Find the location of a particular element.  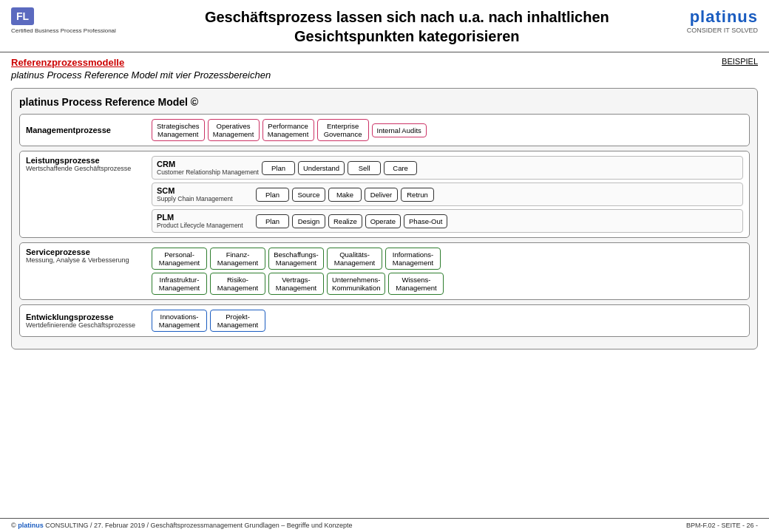

crm-name: CRM is located at coordinates (208, 164).